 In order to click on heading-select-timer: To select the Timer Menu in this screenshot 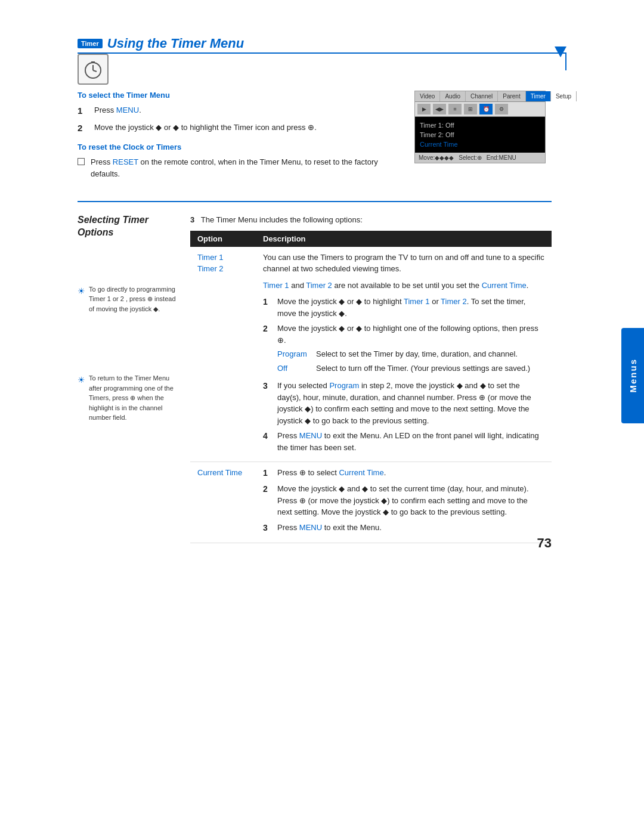, I will do `click(240, 95)`.